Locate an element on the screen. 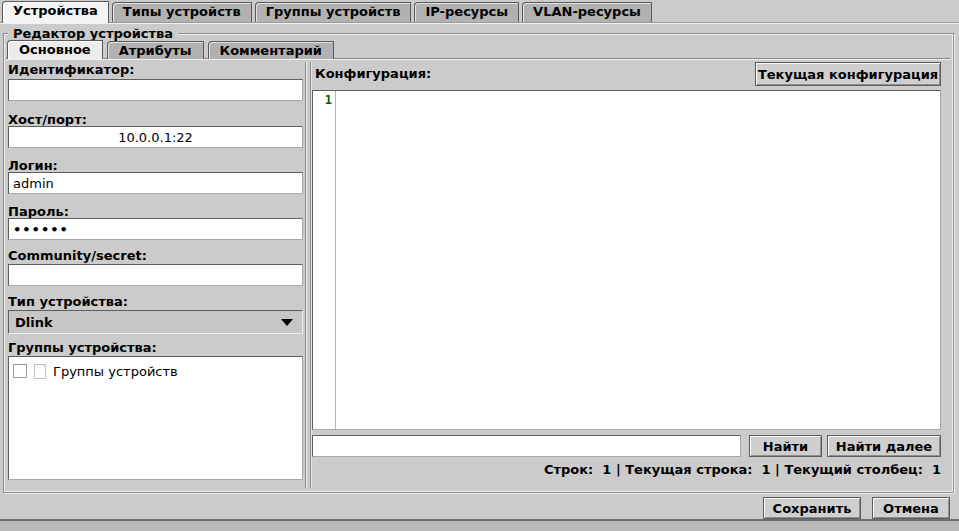  community-input is located at coordinates (156, 275).